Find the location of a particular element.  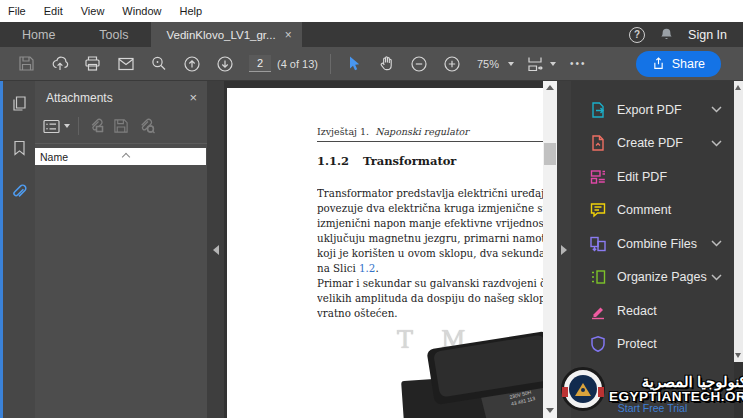

menu-file: File is located at coordinates (17, 11).